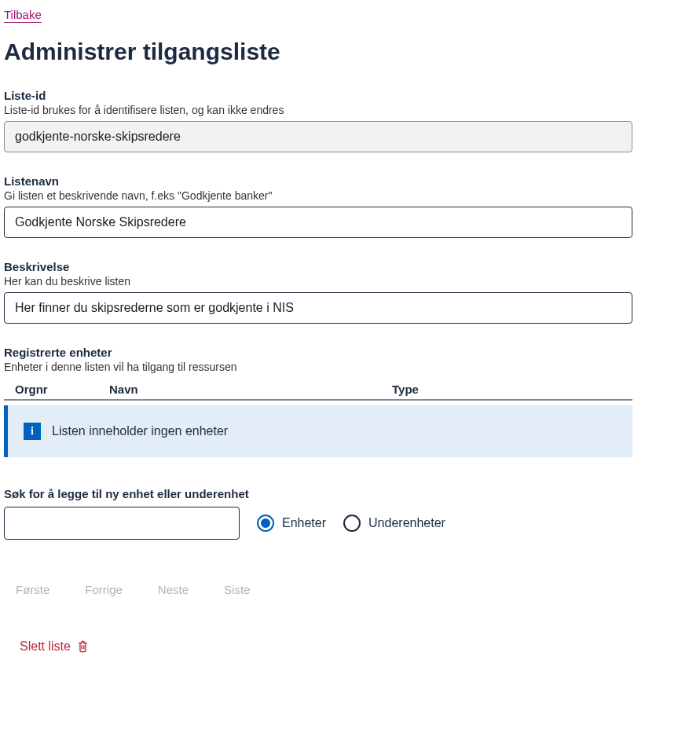 This screenshot has height=740, width=700. I want to click on description-help: Her kan du beskrive listen, so click(350, 281).